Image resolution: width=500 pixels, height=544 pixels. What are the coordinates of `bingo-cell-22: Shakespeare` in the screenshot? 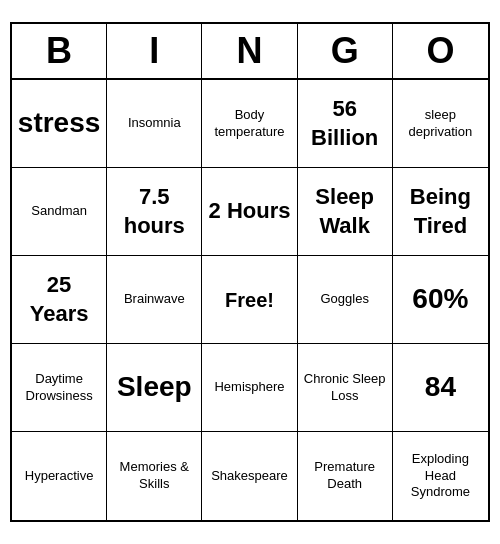 It's located at (250, 476).